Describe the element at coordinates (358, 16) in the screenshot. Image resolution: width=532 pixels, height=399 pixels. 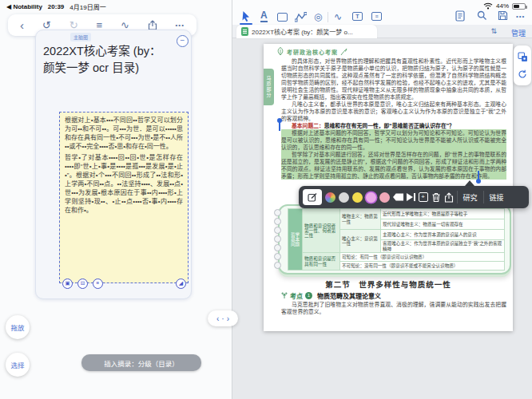
I see `textbox-tool-icon: T` at that location.